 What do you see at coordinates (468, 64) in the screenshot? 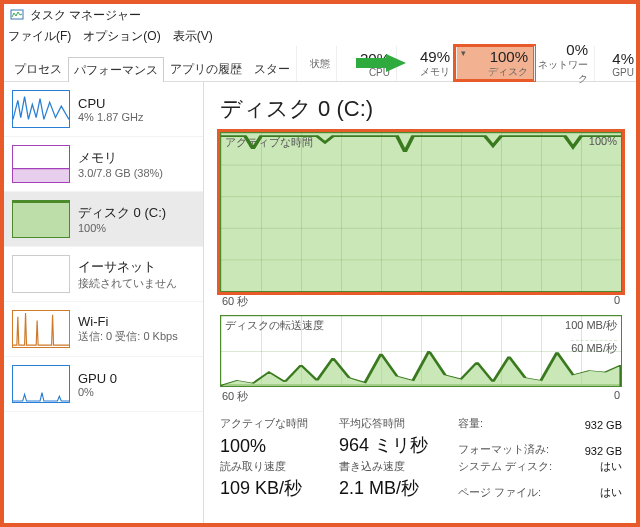
I see `summary-cells: 状態 20% CPU 49% メモリ ▾ 100% ディスク 0% ネットワーク` at bounding box center [468, 64].